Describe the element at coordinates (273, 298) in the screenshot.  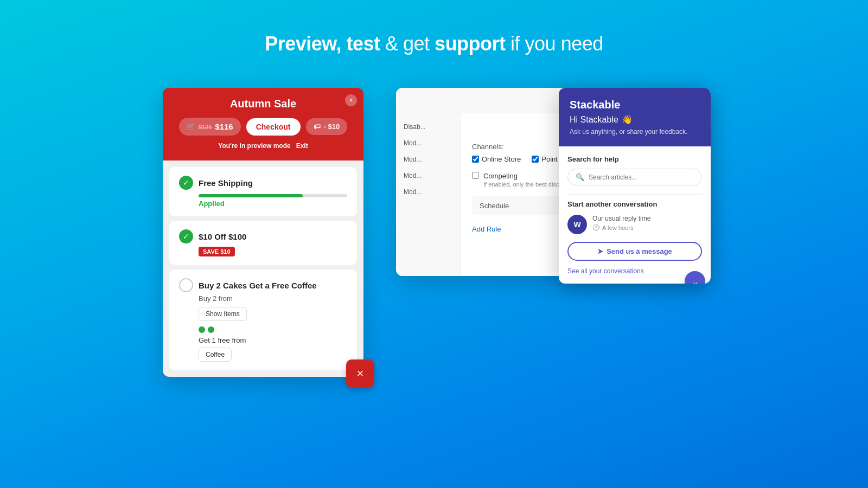
I see `buy-from-text: Buy 2 from` at that location.